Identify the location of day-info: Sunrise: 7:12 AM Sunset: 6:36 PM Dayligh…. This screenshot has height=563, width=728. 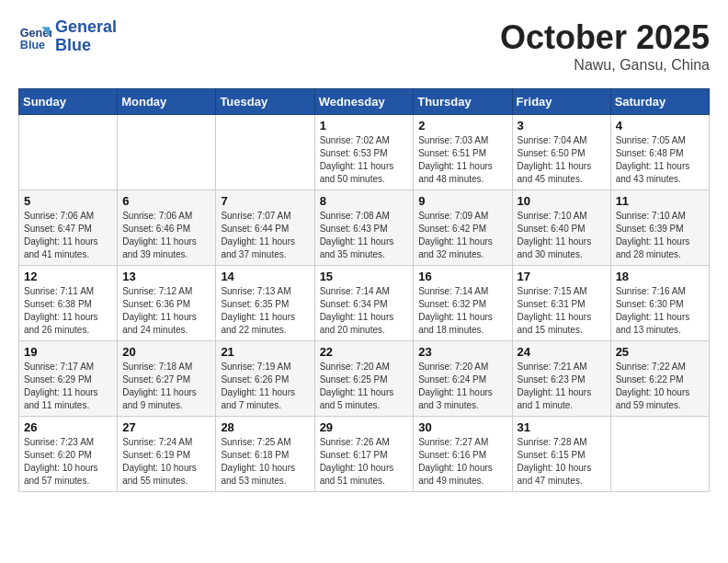
(166, 311).